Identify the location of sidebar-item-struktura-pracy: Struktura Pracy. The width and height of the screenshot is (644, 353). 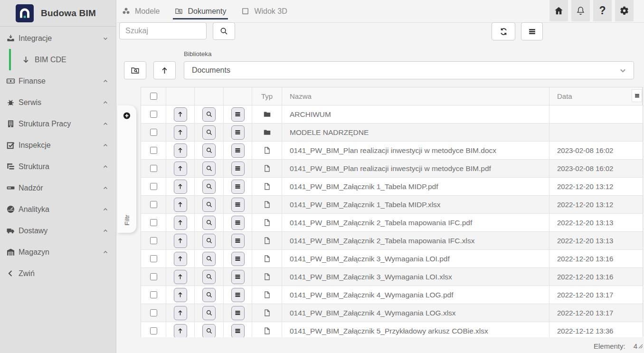
(58, 124).